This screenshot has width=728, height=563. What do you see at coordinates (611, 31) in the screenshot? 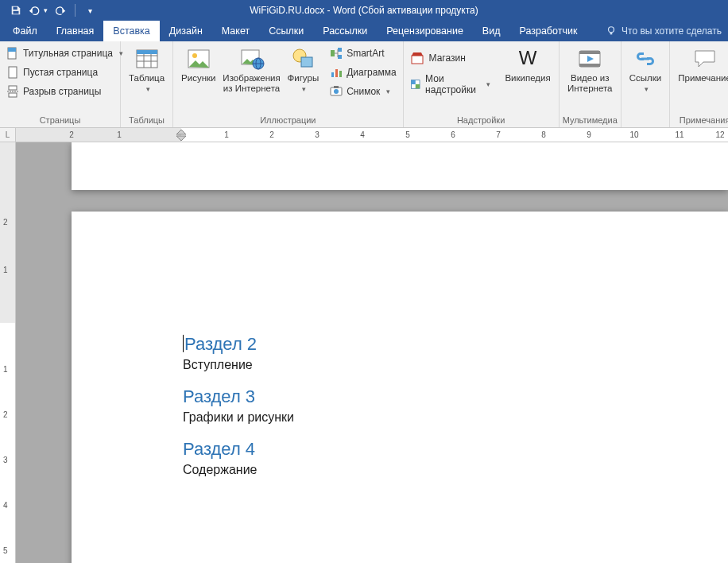
I see `lightbulb-icon` at bounding box center [611, 31].